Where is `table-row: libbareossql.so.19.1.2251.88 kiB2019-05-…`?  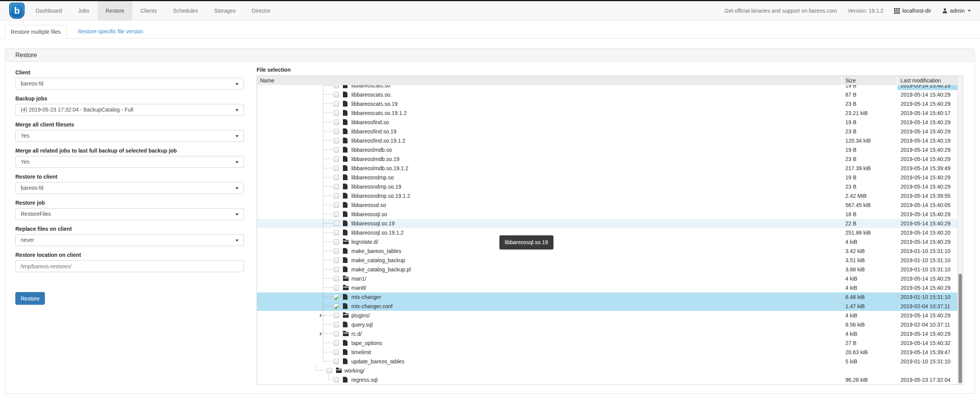 table-row: libbareossql.so.19.1.2251.88 kiB2019-05-… is located at coordinates (610, 233).